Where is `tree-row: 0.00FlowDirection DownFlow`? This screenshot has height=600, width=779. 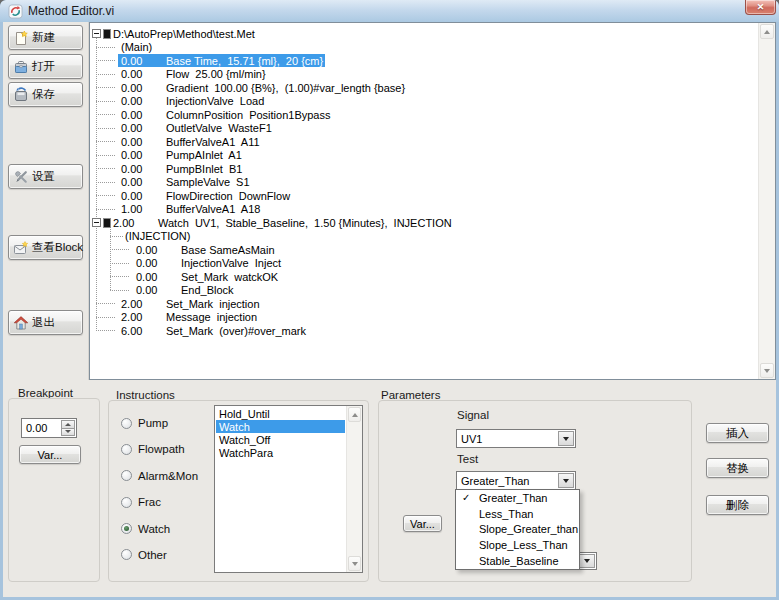 tree-row: 0.00FlowDirection DownFlow is located at coordinates (424, 196).